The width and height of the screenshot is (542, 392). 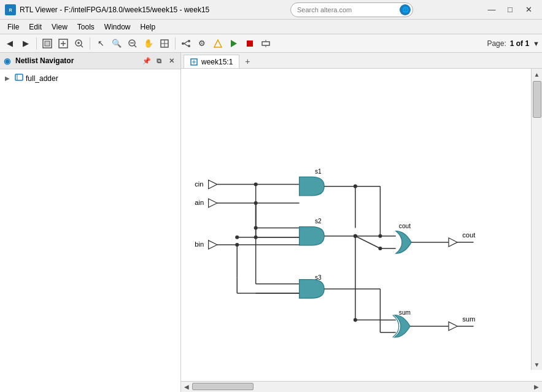 What do you see at coordinates (10, 10) in the screenshot?
I see `svg-text: R` at bounding box center [10, 10].